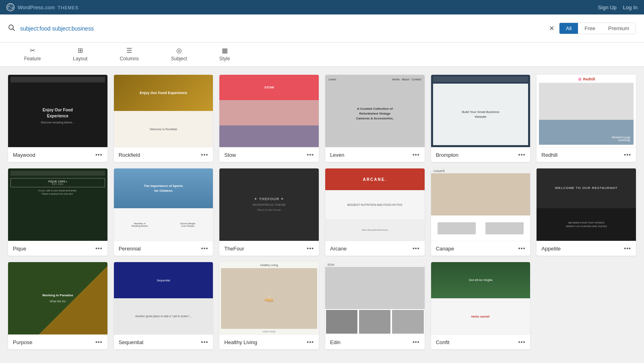 The image size is (644, 363). What do you see at coordinates (618, 7) in the screenshot?
I see `nav-links: Sign Up Log In` at bounding box center [618, 7].